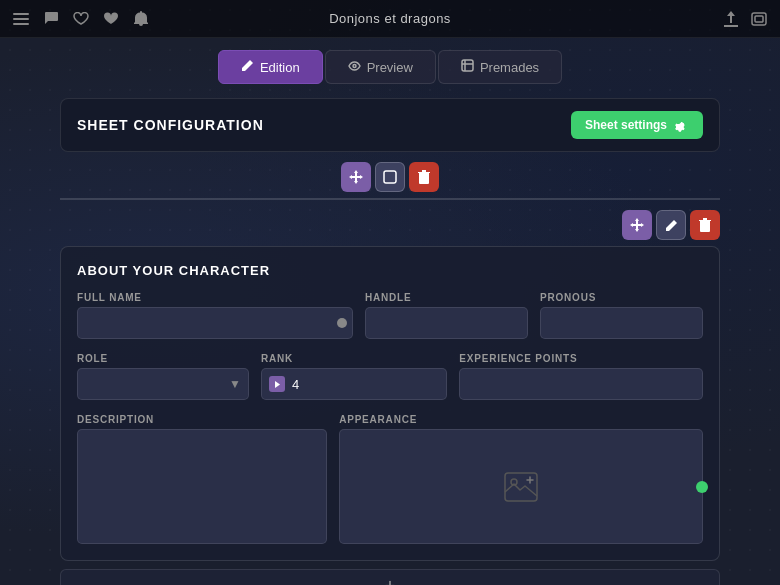 Image resolution: width=780 pixels, height=585 pixels. I want to click on tab-edition-label: Edition, so click(280, 68).